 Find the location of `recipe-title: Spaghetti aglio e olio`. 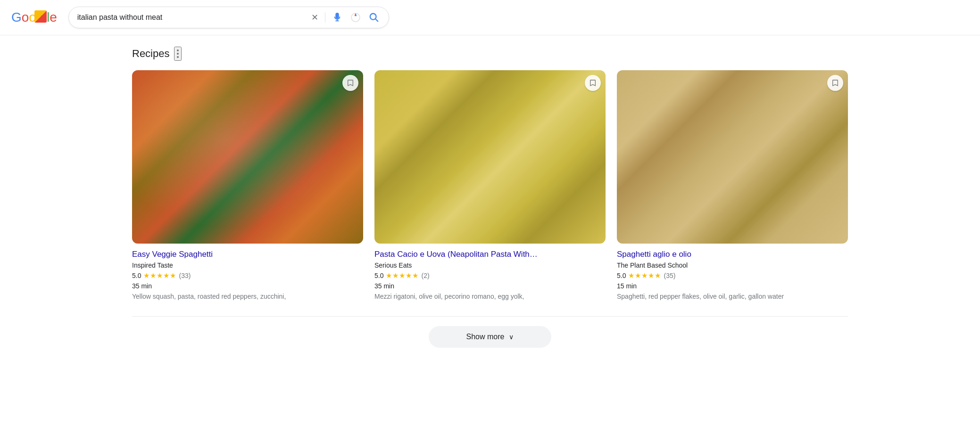

recipe-title: Spaghetti aglio e olio is located at coordinates (732, 254).